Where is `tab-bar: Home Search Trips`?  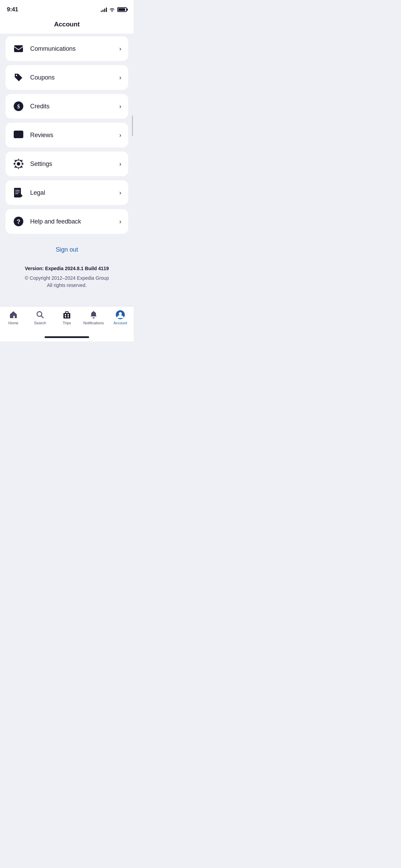 tab-bar: Home Search Trips is located at coordinates (67, 320).